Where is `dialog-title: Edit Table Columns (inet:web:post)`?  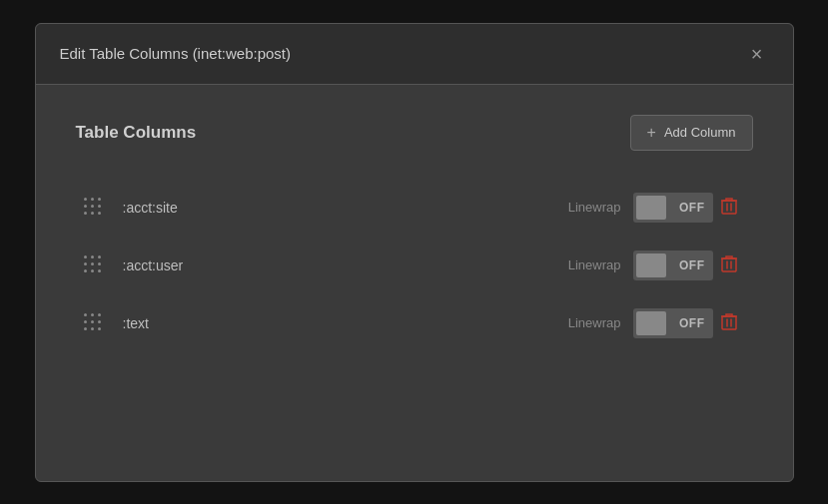
dialog-title: Edit Table Columns (inet:web:post) is located at coordinates (176, 54).